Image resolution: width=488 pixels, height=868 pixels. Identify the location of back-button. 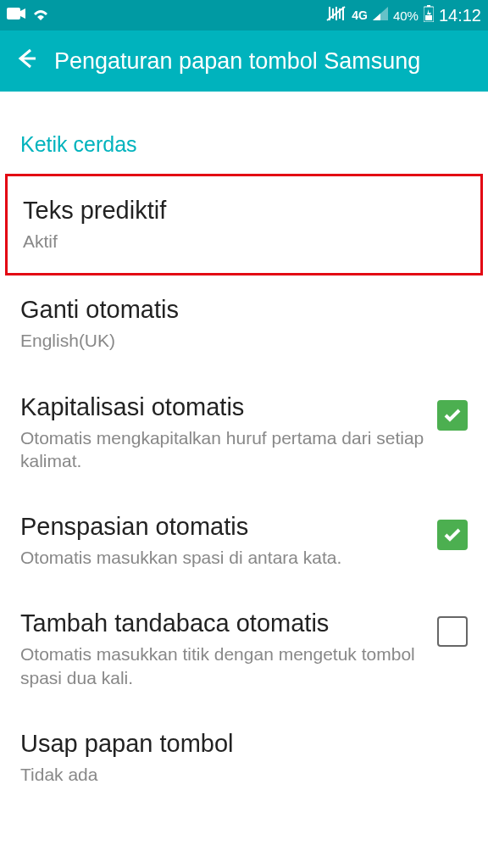
(25, 61).